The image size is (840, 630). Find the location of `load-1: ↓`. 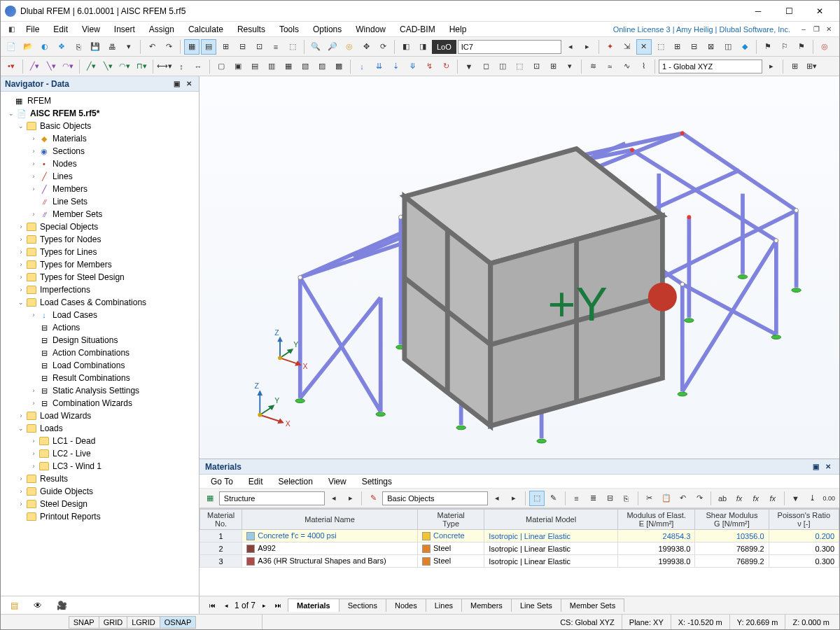

load-1: ↓ is located at coordinates (362, 66).